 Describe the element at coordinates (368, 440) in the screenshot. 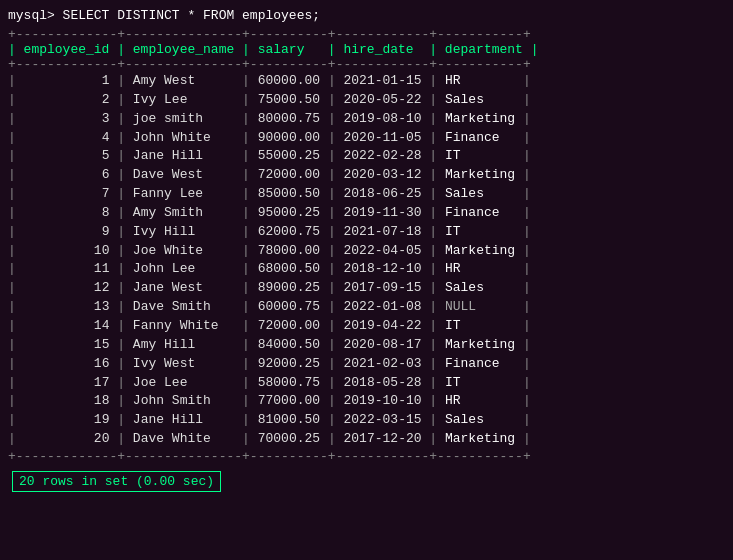

I see `table-row: | 20 | Dave White | 70000.25 | 2017-12-2…` at that location.